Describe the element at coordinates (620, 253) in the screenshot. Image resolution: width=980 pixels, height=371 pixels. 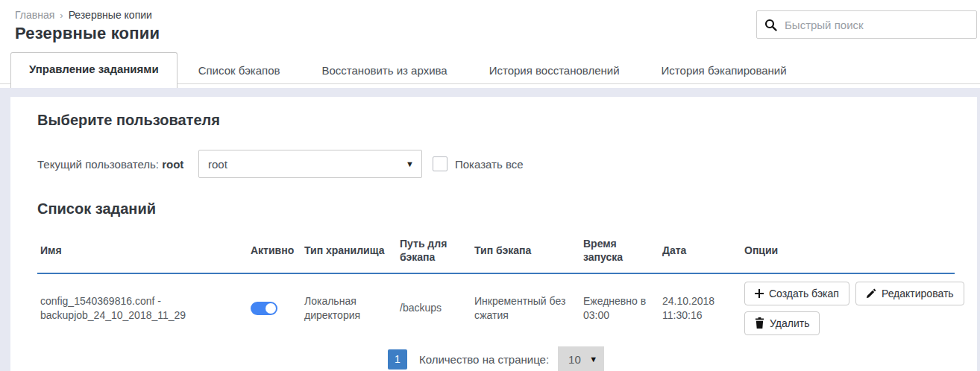
I see `column-header-run-time: Время запуска` at that location.